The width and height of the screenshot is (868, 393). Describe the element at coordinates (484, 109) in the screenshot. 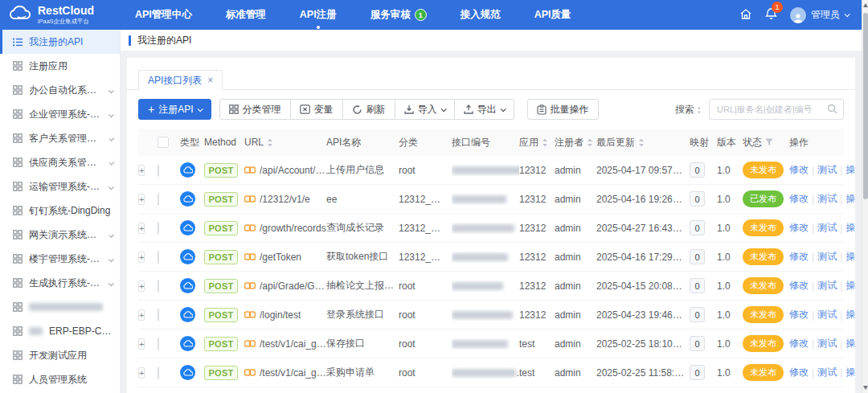

I see `toolbar-button-5: 导出` at that location.